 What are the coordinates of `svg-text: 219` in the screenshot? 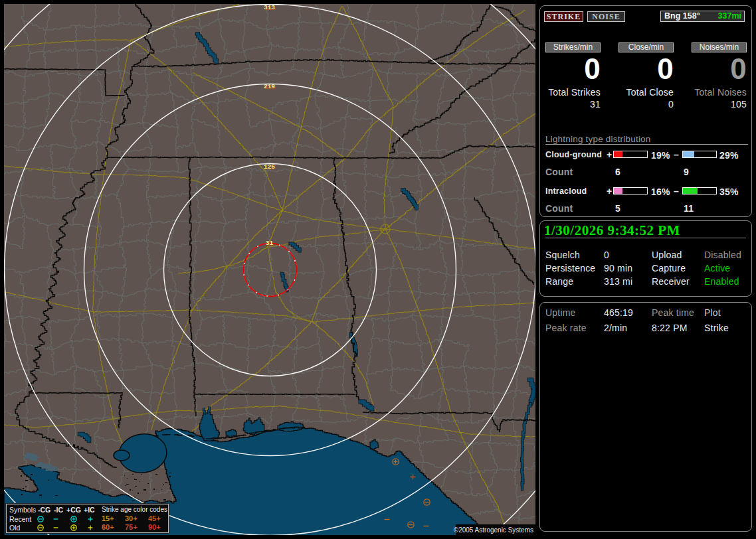 It's located at (270, 86).